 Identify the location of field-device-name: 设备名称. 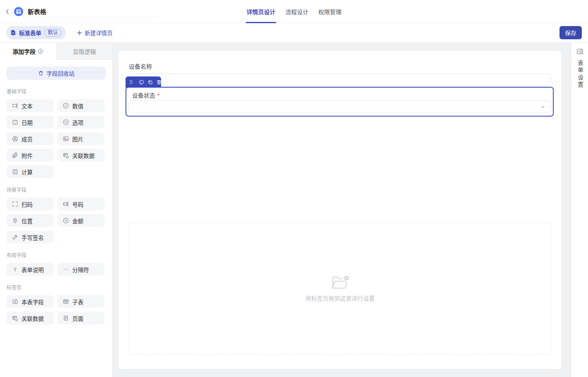
(340, 74).